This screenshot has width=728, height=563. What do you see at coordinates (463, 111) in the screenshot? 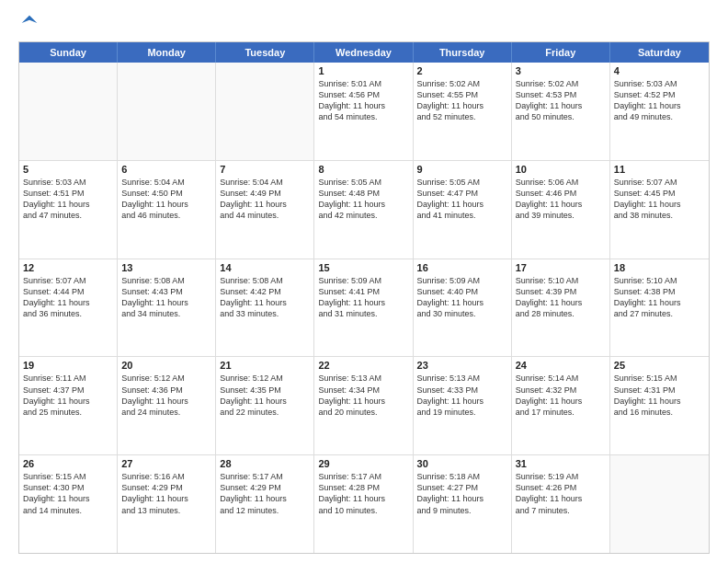
I see `calendar-cell: 2Sunrise: 5:02 AM Sunset: 4:55 PM Daylig…` at bounding box center [463, 111].